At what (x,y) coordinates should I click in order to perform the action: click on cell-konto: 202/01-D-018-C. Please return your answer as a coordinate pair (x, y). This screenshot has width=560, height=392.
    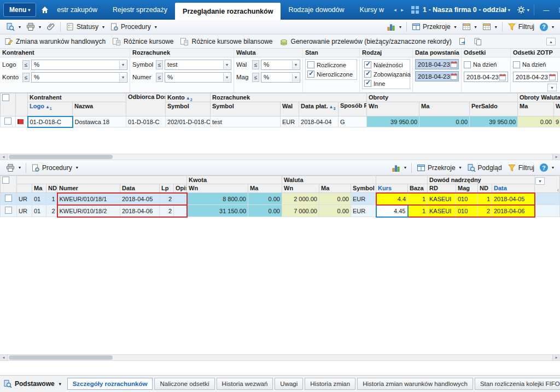
    Looking at the image, I should click on (188, 122).